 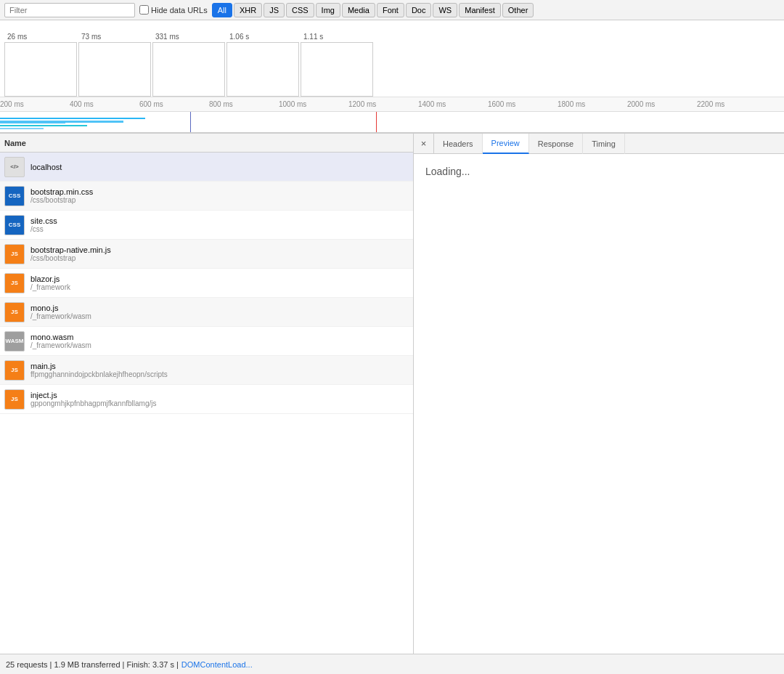 I want to click on detail-tab-response: Response, so click(x=556, y=144).